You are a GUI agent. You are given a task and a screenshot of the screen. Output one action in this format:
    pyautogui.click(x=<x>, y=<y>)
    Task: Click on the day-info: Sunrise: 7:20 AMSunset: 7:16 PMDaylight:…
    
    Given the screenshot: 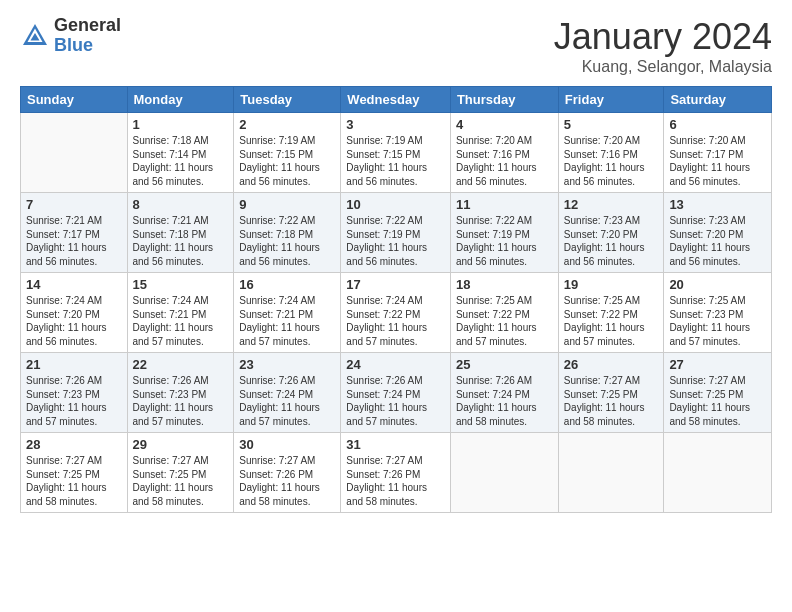 What is the action you would take?
    pyautogui.click(x=504, y=161)
    